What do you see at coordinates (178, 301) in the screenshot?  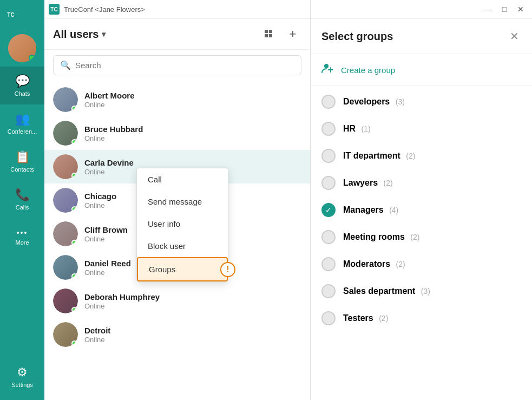 I see `table-row: Deborah Humphrey Online` at bounding box center [178, 301].